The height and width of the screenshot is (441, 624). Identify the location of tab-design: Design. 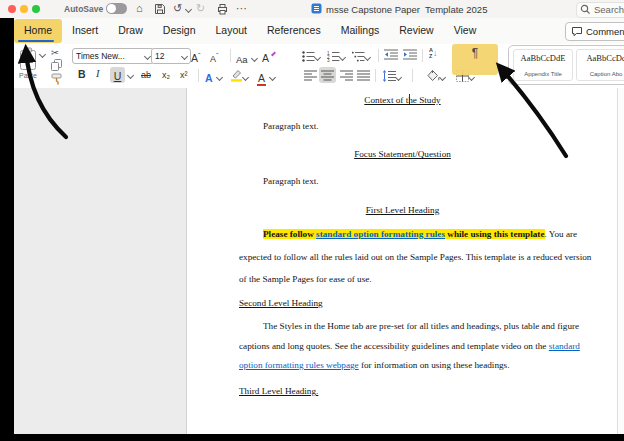
(180, 31).